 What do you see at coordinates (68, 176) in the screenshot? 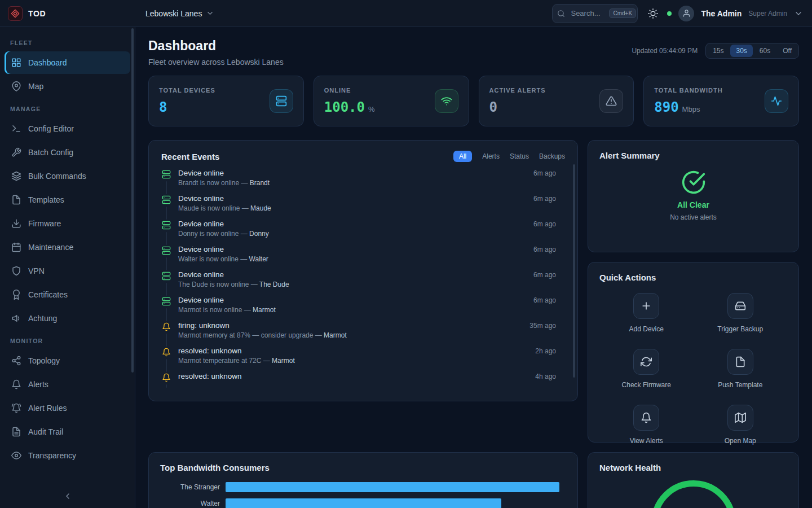
I see `sidebar-item-bulk-commands: Bulk Commands` at bounding box center [68, 176].